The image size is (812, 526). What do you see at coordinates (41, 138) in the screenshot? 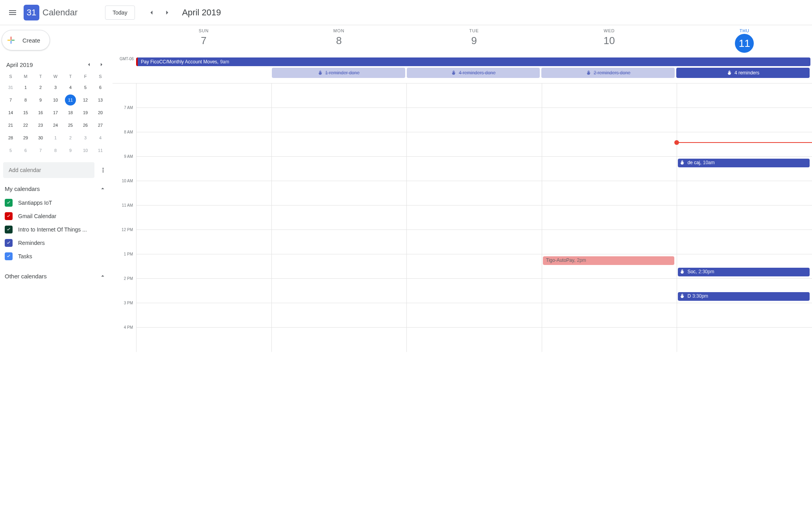
I see `mini-day: 30` at bounding box center [41, 138].